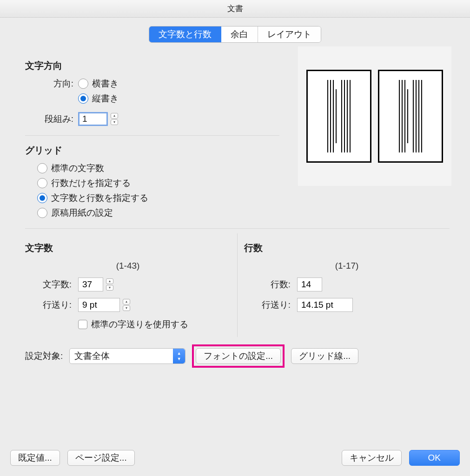  What do you see at coordinates (44, 356) in the screenshot?
I see `apply-to-label: 設定対象:` at bounding box center [44, 356].